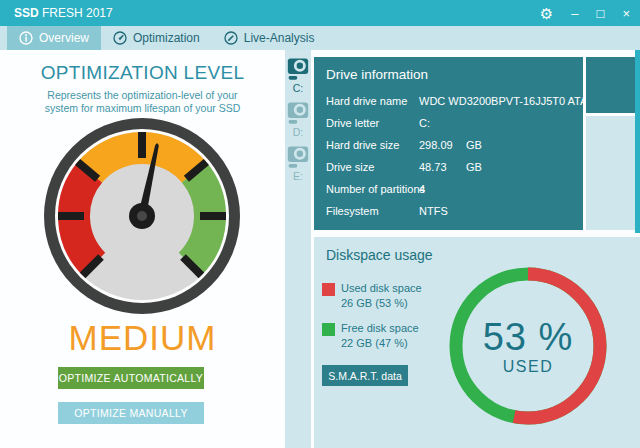 The height and width of the screenshot is (448, 640). I want to click on drive-information-title: Drive information, so click(454, 74).